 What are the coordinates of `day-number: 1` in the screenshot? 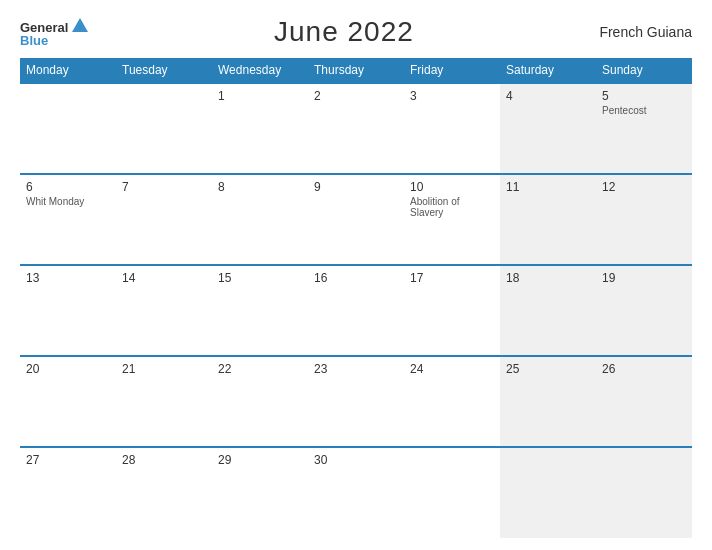 It's located at (260, 96).